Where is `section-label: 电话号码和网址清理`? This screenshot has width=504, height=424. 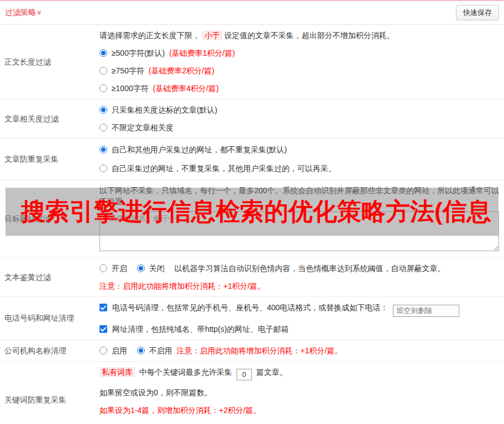
section-label: 电话号码和网址清理 is located at coordinates (50, 318).